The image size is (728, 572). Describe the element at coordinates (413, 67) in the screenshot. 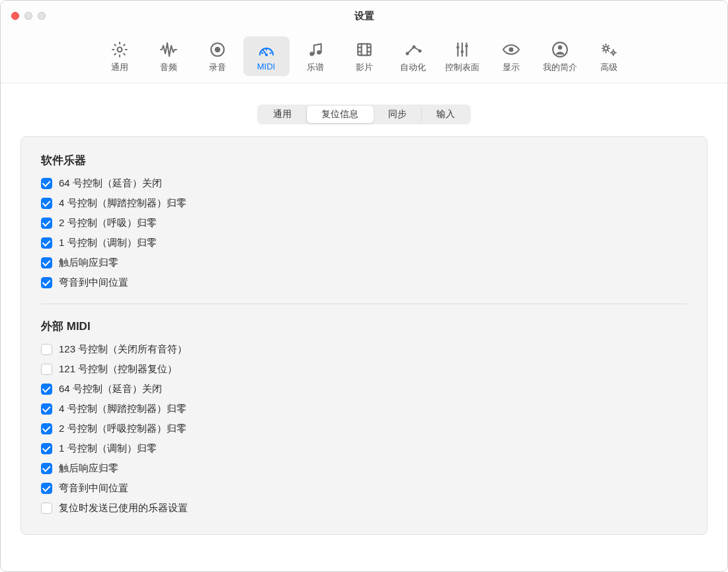

I see `toolbar-label: 自动化` at that location.